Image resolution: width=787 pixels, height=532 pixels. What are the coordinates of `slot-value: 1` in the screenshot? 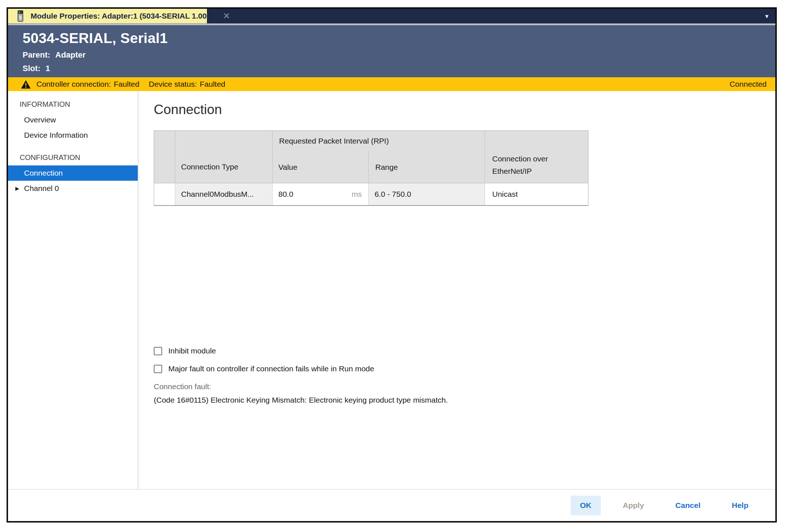 It's located at (48, 69).